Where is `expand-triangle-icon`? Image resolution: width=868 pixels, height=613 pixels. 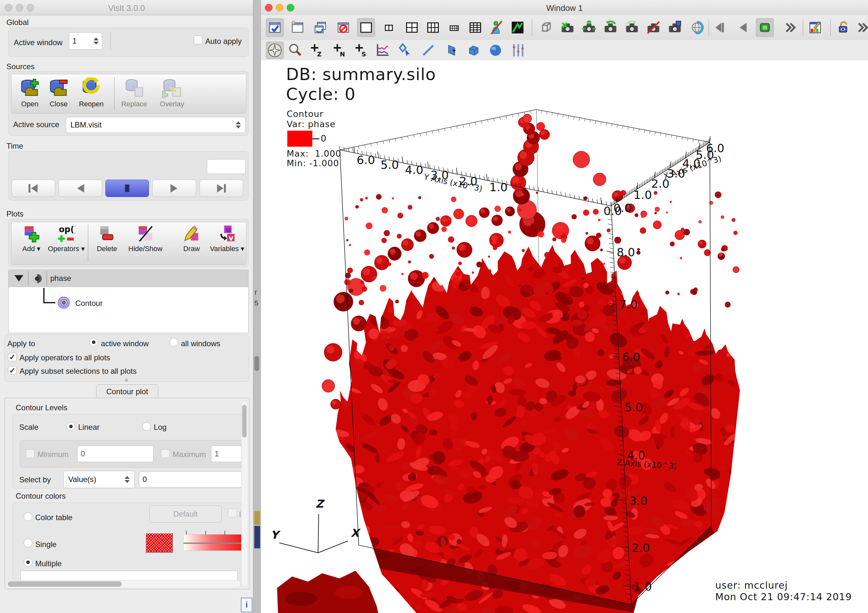
expand-triangle-icon is located at coordinates (19, 278).